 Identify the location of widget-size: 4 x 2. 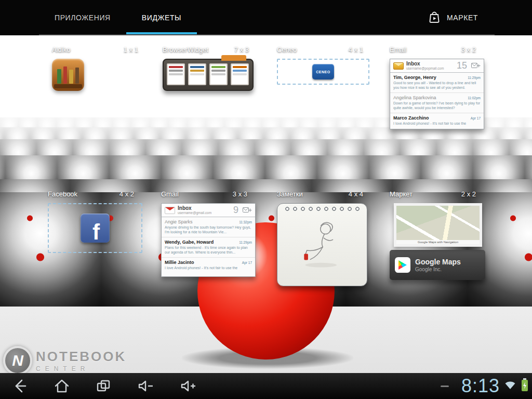
(127, 194).